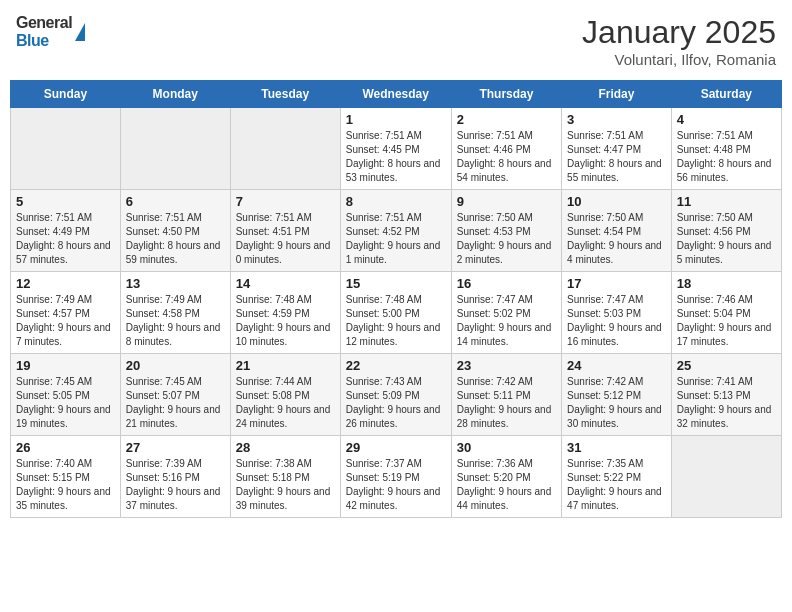 This screenshot has width=792, height=612. I want to click on day-number: 5, so click(66, 202).